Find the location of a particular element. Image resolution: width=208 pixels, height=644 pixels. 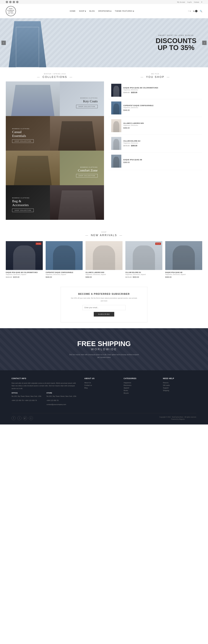

facebook-icon: f is located at coordinates (7, 2).